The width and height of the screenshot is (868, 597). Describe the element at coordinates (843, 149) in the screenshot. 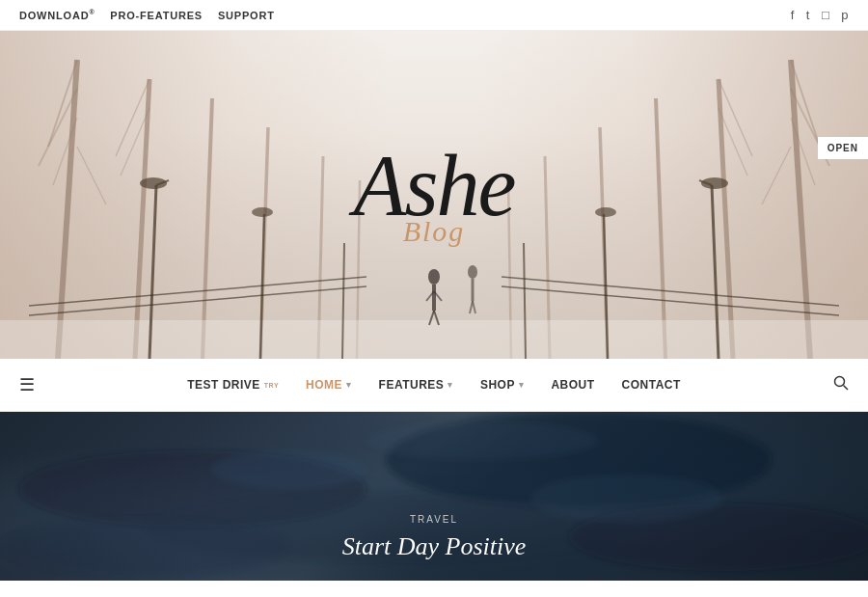

I see `open-button: OPEN` at that location.